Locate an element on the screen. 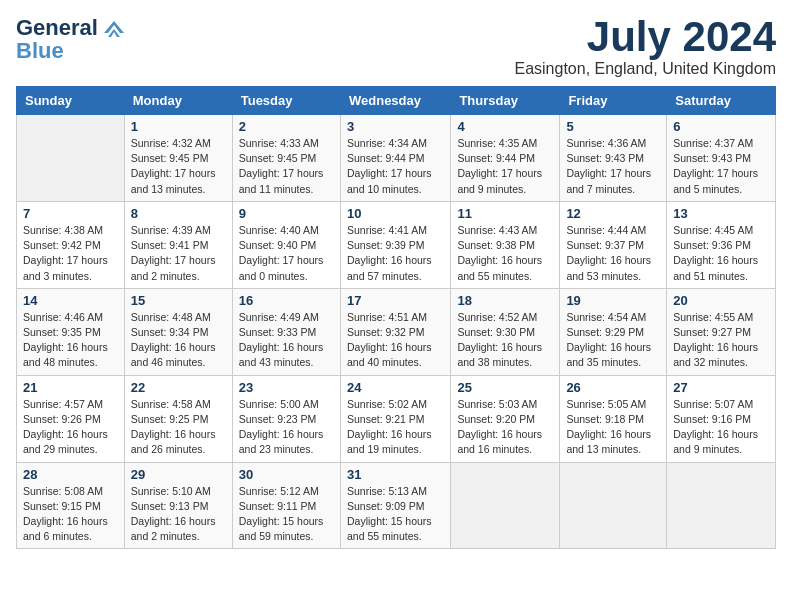 The width and height of the screenshot is (792, 612). day-info: Sunrise: 5:13 AMSunset: 9:09 PMDaylight:… is located at coordinates (396, 514).